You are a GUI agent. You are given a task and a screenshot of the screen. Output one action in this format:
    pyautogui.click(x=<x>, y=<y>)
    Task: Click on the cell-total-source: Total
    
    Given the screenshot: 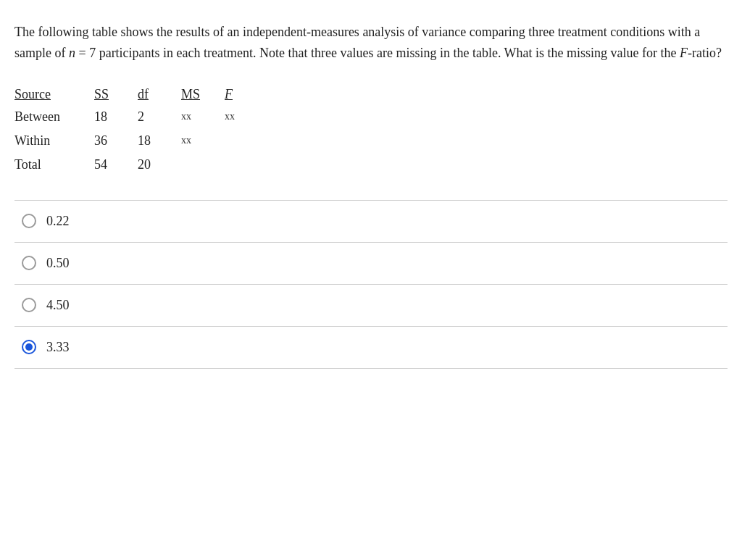 What is the action you would take?
    pyautogui.click(x=54, y=165)
    